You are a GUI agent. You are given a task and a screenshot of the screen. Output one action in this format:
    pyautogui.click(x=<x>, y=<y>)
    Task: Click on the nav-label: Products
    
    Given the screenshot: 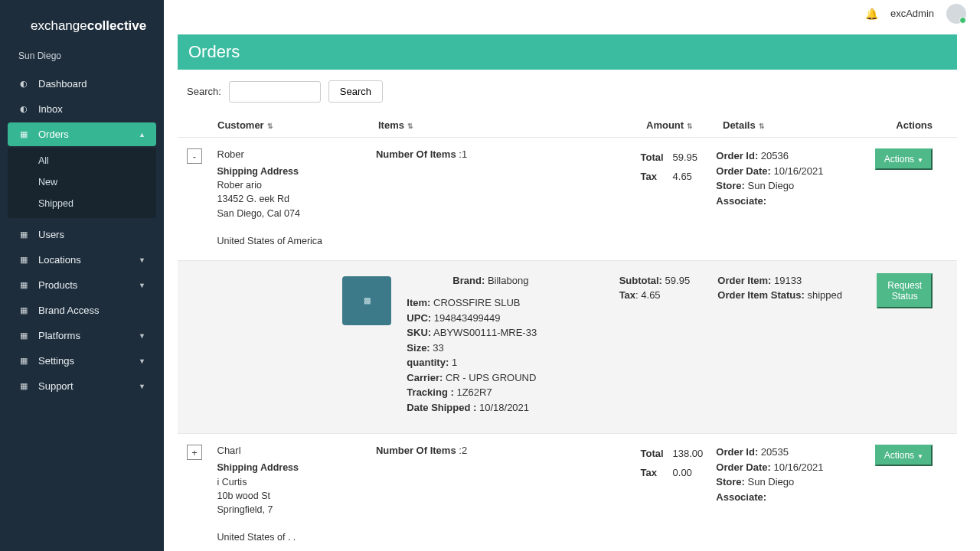 What is the action you would take?
    pyautogui.click(x=58, y=285)
    